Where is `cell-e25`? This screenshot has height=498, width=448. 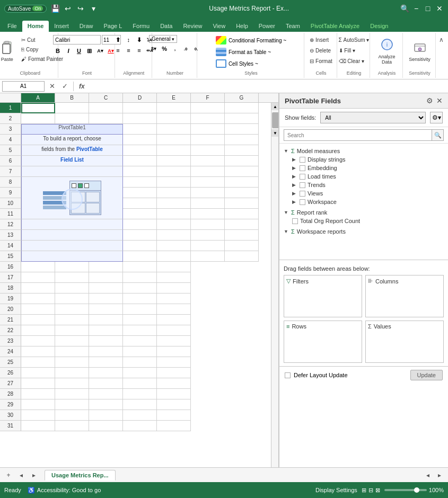
cell-e25 is located at coordinates (106, 362).